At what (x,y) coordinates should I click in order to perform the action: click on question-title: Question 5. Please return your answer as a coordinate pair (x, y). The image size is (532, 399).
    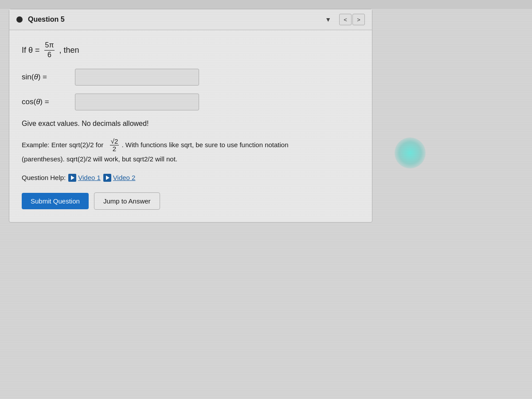
    Looking at the image, I should click on (172, 20).